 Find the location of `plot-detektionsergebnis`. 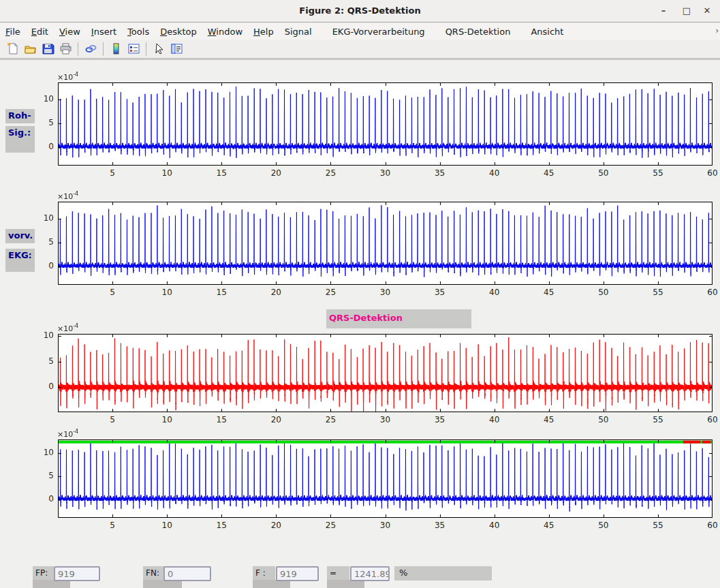

plot-detektionsergebnis is located at coordinates (386, 478).